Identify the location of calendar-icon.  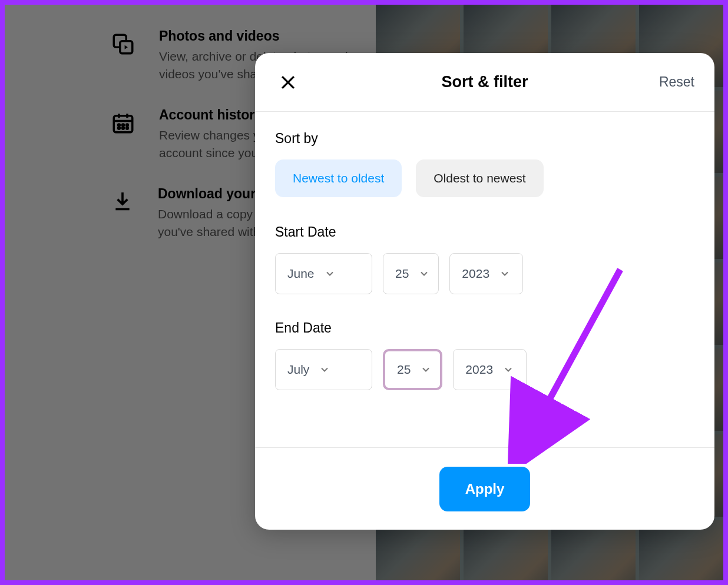
(123, 121).